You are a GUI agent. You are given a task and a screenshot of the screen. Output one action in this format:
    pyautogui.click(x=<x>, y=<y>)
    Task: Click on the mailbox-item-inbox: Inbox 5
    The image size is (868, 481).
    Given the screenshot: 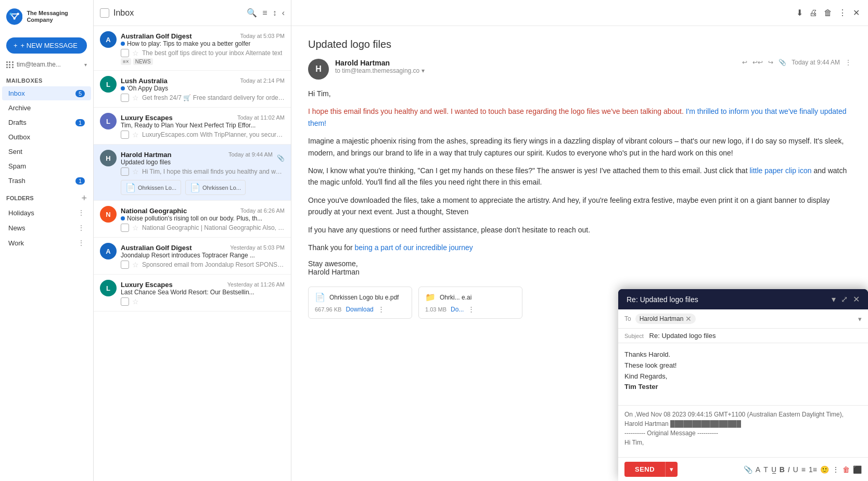 What is the action you would take?
    pyautogui.click(x=47, y=94)
    